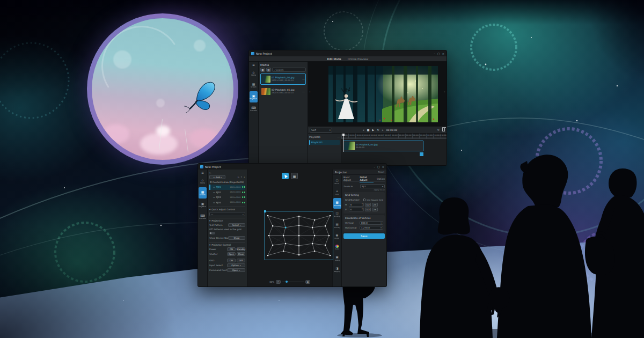 This screenshot has height=338, width=644. Describe the element at coordinates (187, 141) in the screenshot. I see `flower-stem` at that location.